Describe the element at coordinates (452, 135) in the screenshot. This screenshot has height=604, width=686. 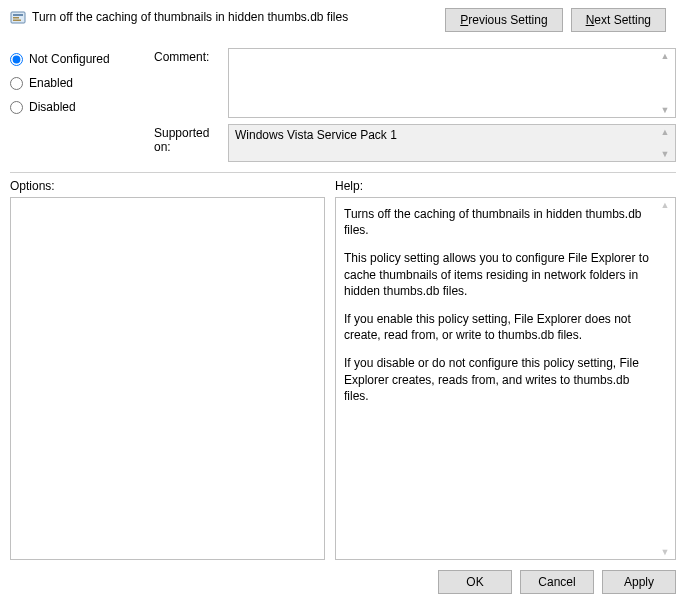
I see `supported-on-value: Windows Vista Service Pack 1` at that location.